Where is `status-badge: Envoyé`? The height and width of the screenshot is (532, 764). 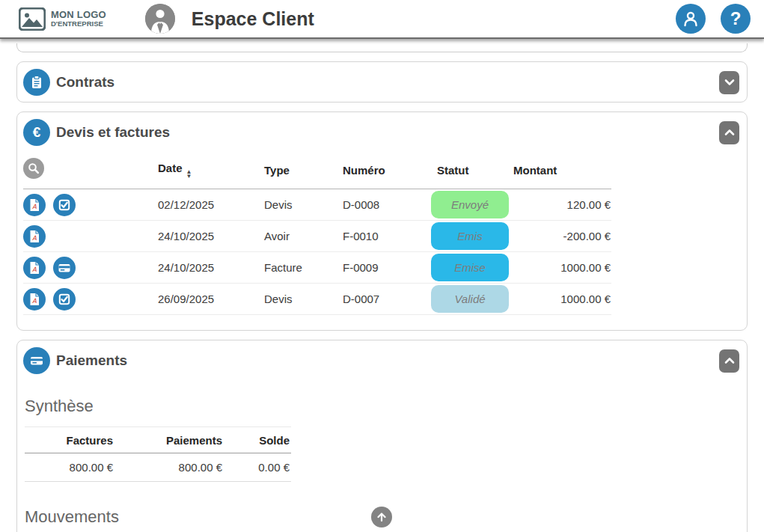 status-badge: Envoyé is located at coordinates (470, 205).